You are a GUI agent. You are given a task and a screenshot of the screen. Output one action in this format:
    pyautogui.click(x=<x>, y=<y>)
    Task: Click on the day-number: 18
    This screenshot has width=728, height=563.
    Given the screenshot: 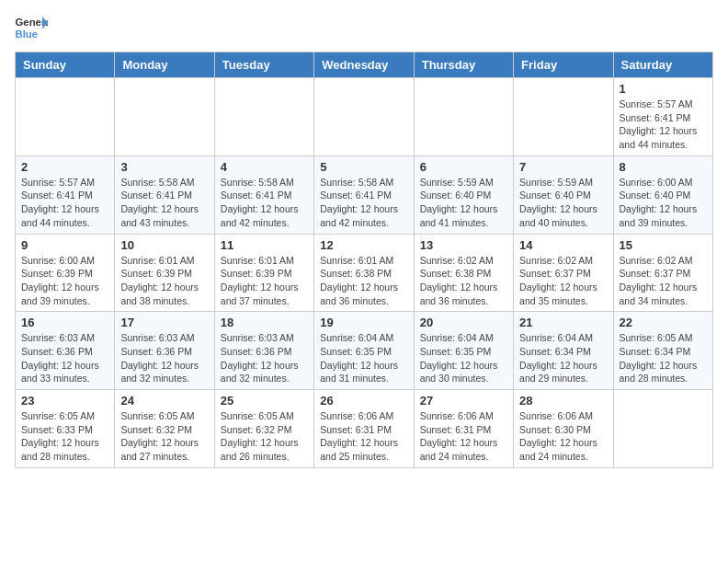 What is the action you would take?
    pyautogui.click(x=265, y=322)
    